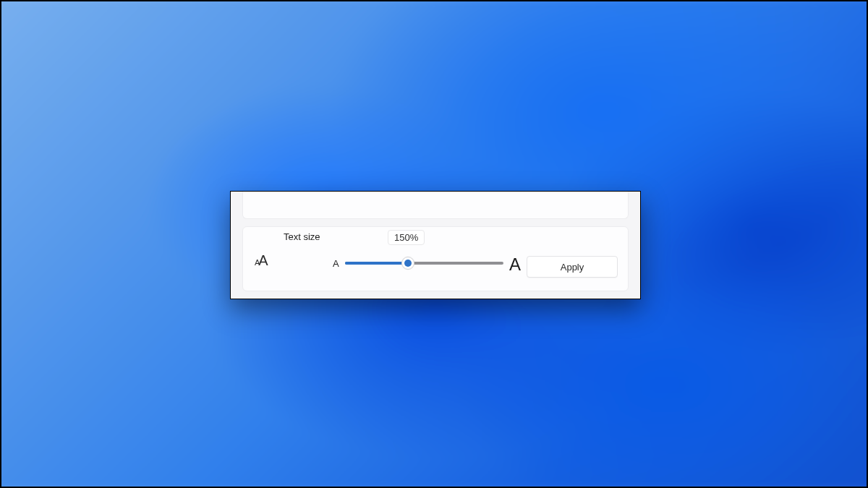 The width and height of the screenshot is (868, 488). Describe the element at coordinates (435, 259) in the screenshot. I see `text-size-card: AA Text size 150% A A Apply` at that location.